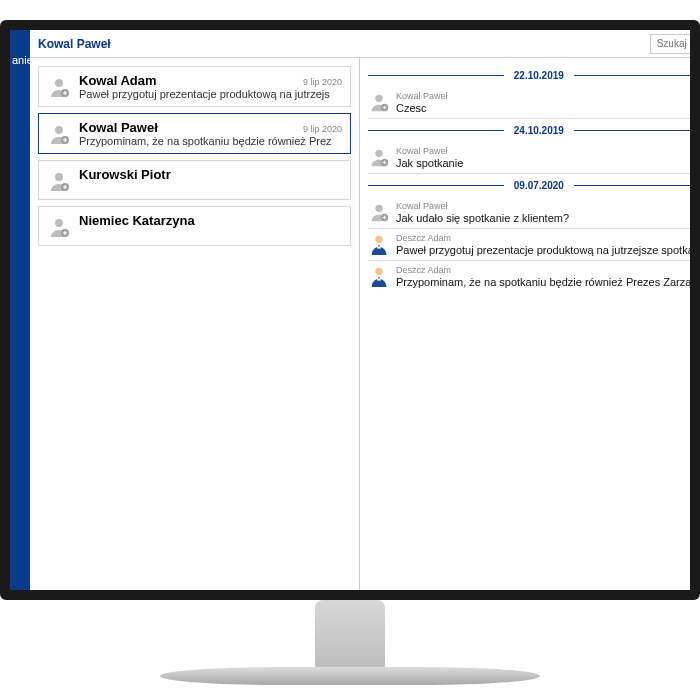 The height and width of the screenshot is (700, 700). Describe the element at coordinates (534, 276) in the screenshot. I see `message-row: Deszcz AdamPrzypominam, że na spotkaniu …` at that location.